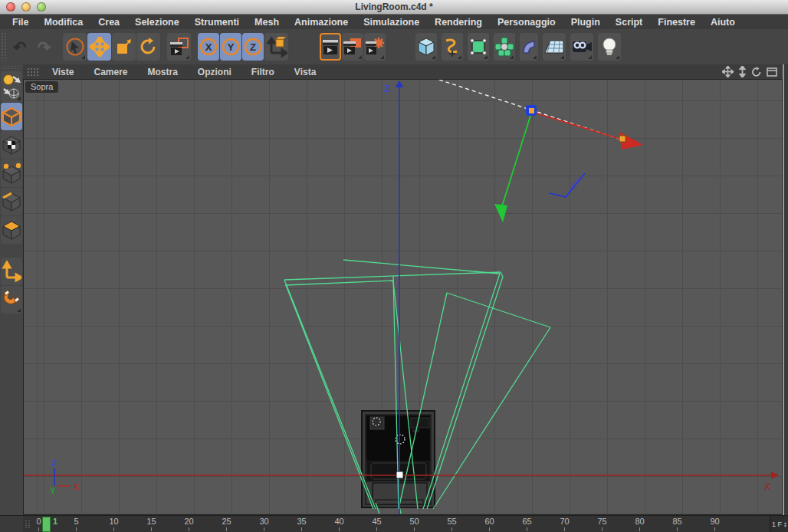 The height and width of the screenshot is (532, 788). Describe the element at coordinates (217, 22) in the screenshot. I see `menu-item: Strumenti` at that location.